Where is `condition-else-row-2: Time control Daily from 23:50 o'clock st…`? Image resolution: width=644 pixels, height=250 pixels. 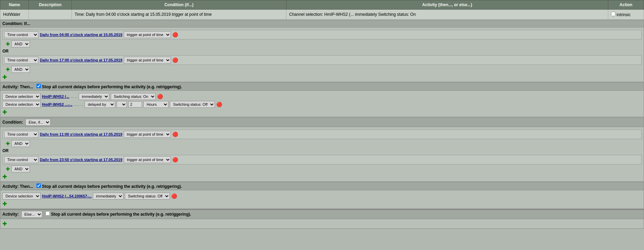
condition-else-row-2: Time control Daily from 23:50 o'clock st… is located at coordinates (322, 160).